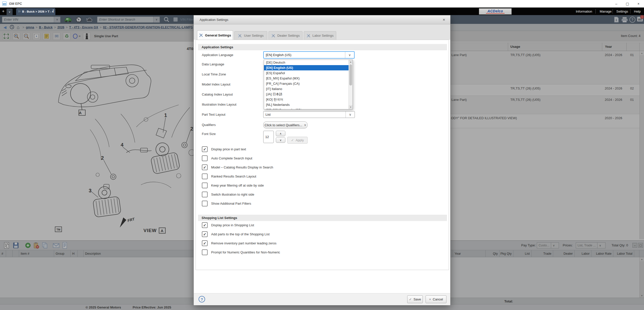  I want to click on dialog-close-button: ×, so click(444, 20).